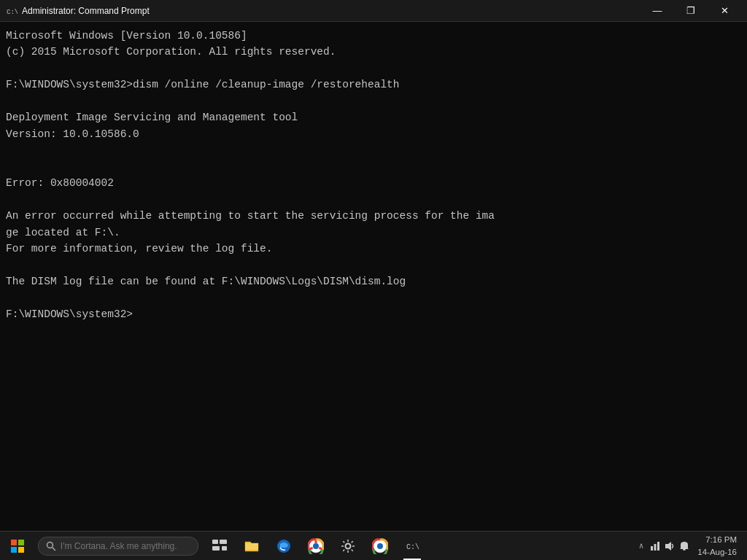 The width and height of the screenshot is (747, 560). I want to click on clock-time: 7:16 PM, so click(717, 540).